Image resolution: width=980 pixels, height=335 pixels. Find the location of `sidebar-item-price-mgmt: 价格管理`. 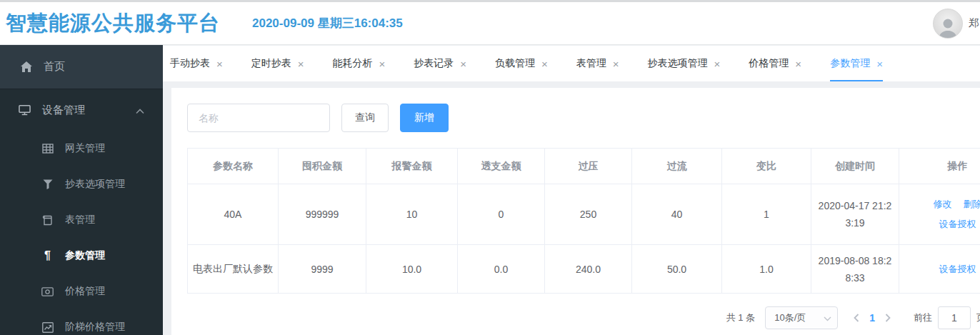

sidebar-item-price-mgmt: 价格管理 is located at coordinates (81, 291).